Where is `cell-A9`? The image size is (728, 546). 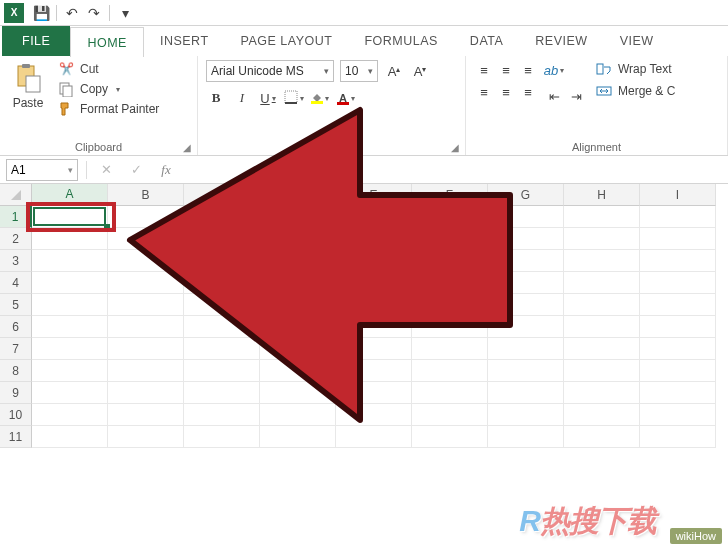 cell-A9 is located at coordinates (70, 393).